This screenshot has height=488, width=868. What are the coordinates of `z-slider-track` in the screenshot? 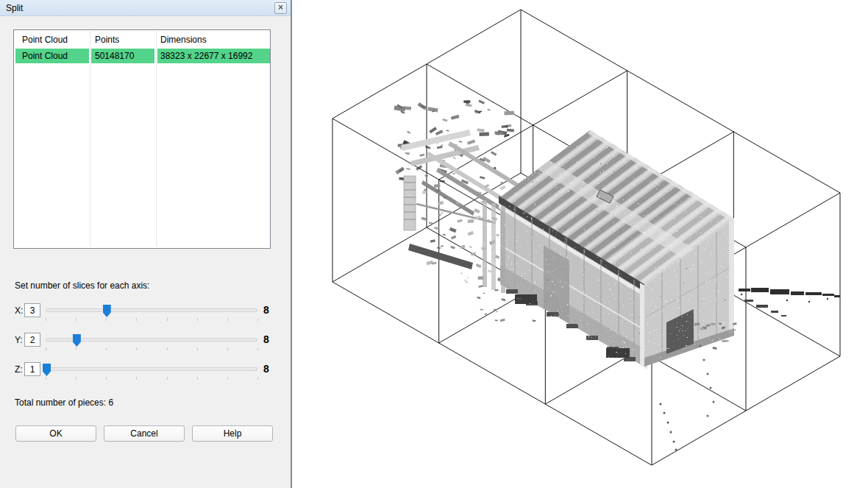 It's located at (152, 369).